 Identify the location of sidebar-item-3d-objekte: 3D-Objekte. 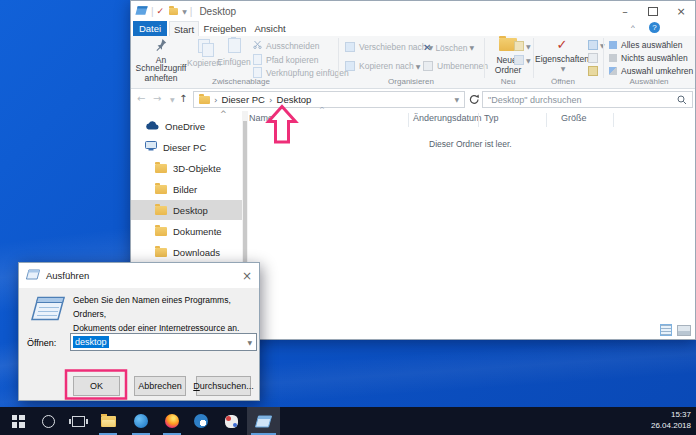
(187, 168).